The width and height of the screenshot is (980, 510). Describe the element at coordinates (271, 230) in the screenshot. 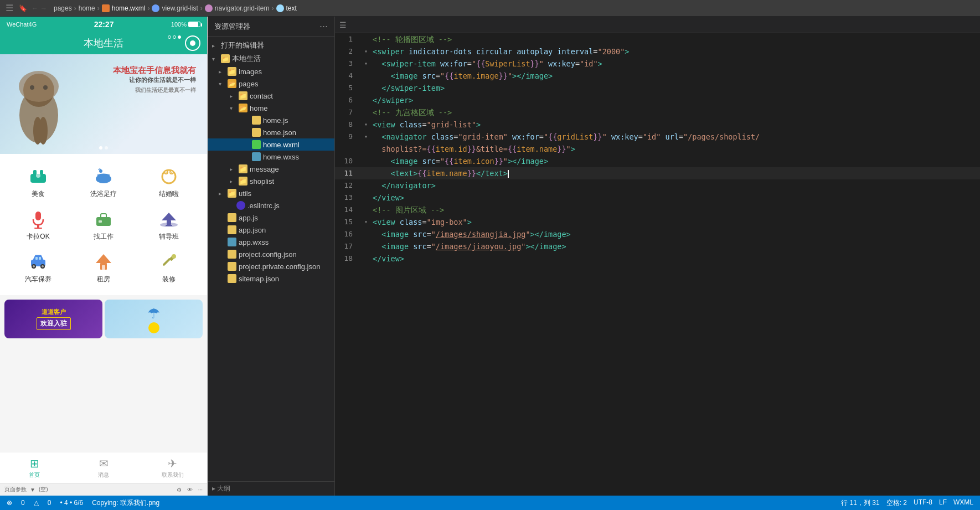

I see `tree-app-json: app.json` at that location.